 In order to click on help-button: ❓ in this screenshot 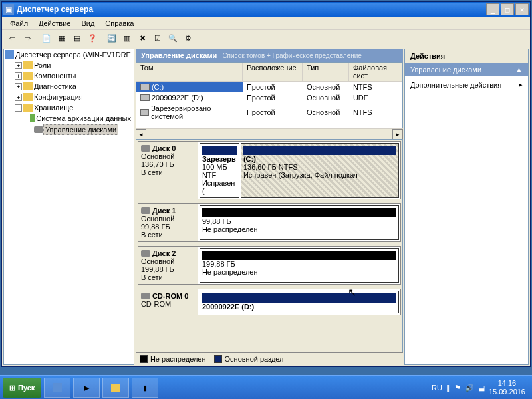, I will do `click(92, 39)`.